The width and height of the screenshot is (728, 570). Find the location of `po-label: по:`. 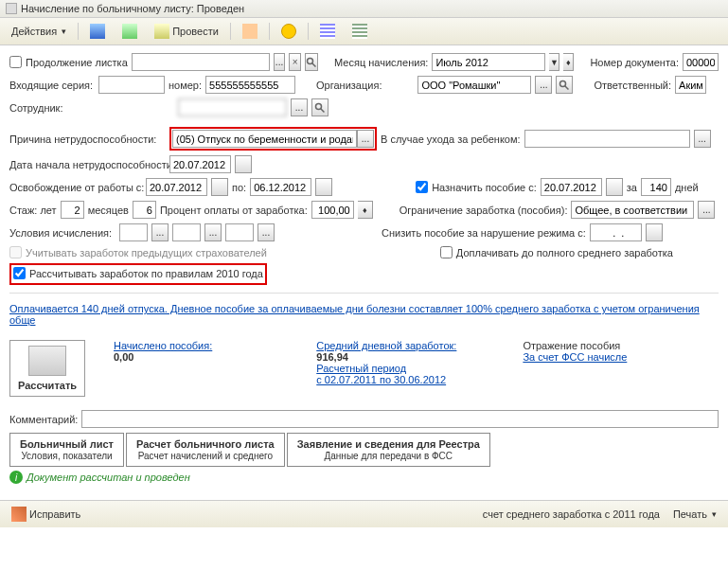

po-label: по: is located at coordinates (239, 187).